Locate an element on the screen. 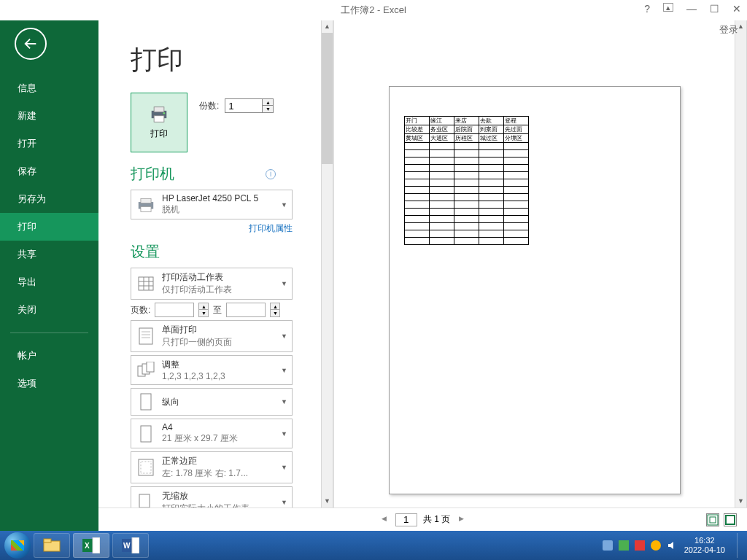  sidebar: 信息 新建 打开 保存 另存为 打印 共享 导出 关闭 帐户 选项 is located at coordinates (50, 276).